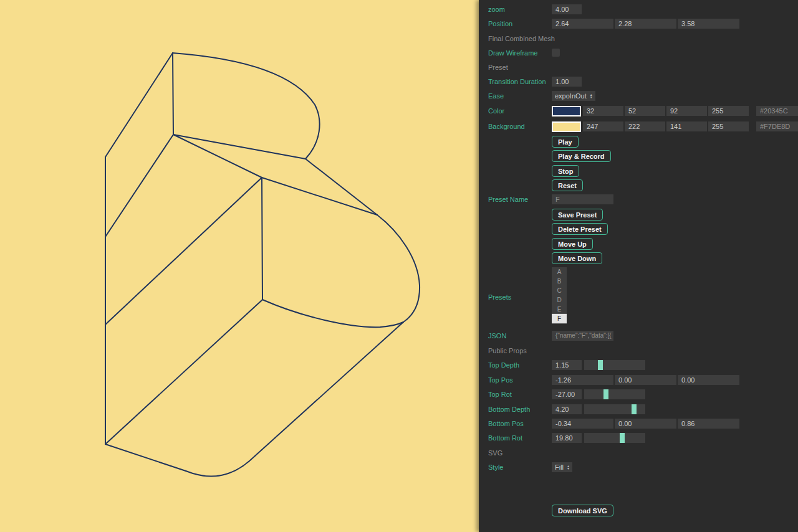  I want to click on position-z-input: 3.58, so click(708, 24).